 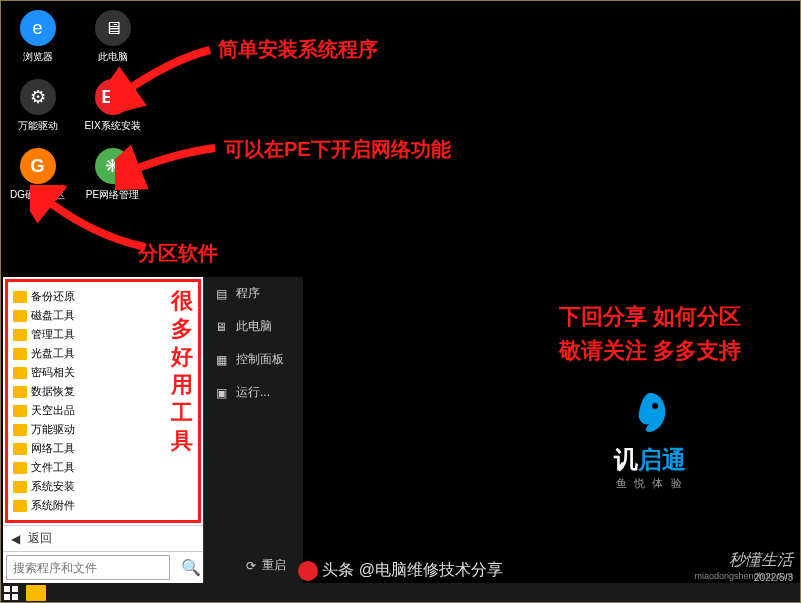 What do you see at coordinates (400, 570) in the screenshot?
I see `attribution: 头条 @电脑维修技术分享` at bounding box center [400, 570].